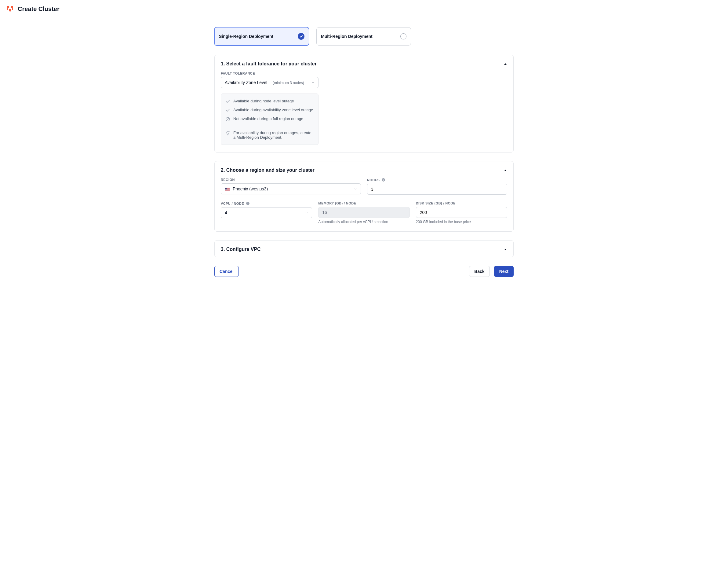  Describe the element at coordinates (269, 83) in the screenshot. I see `fault-tolerance-select: Availability Zone Level (minimum 3 nodes…` at that location.